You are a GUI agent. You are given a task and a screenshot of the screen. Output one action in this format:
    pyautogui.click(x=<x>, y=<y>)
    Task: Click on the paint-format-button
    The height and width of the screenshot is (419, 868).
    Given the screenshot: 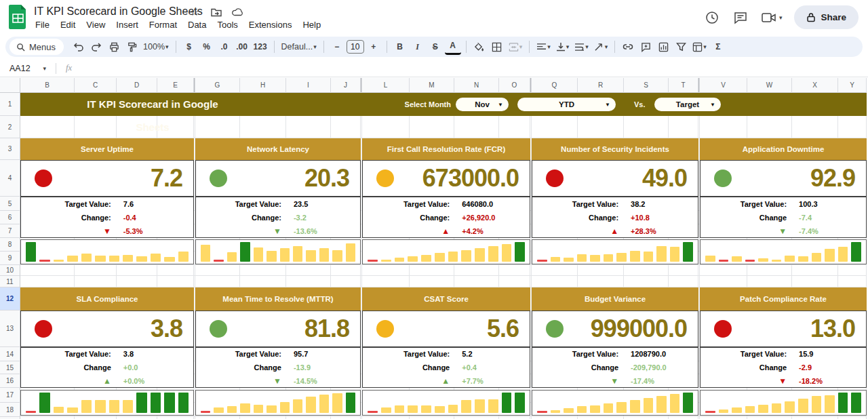 What is the action you would take?
    pyautogui.click(x=132, y=47)
    